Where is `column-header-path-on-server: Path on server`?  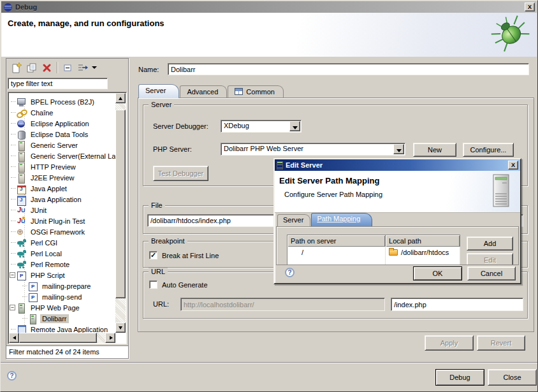
column-header-path-on-server: Path on server is located at coordinates (337, 241).